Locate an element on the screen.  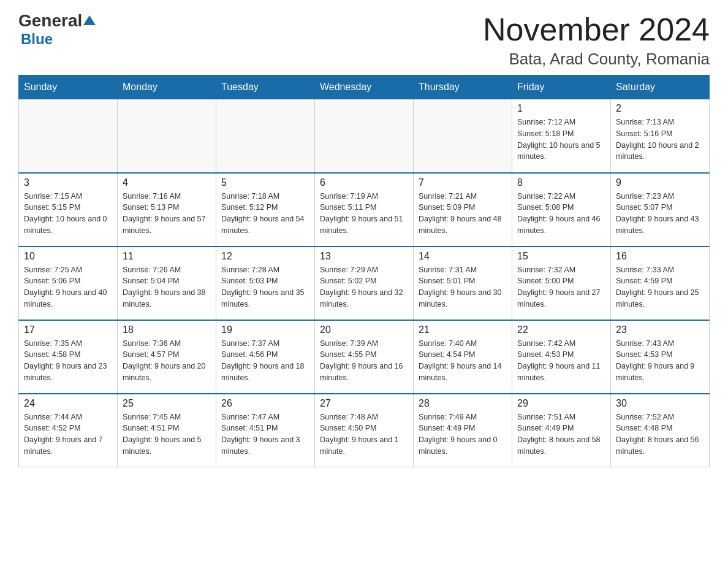
logo-general: General is located at coordinates (50, 21).